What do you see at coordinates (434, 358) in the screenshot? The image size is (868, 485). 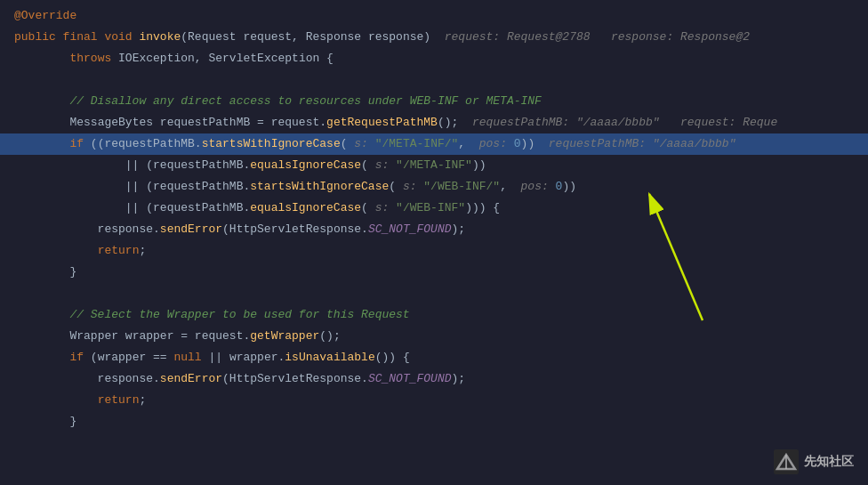 I see `code-line-17: if (wrapper == null || wrapper.isUnavail…` at bounding box center [434, 358].